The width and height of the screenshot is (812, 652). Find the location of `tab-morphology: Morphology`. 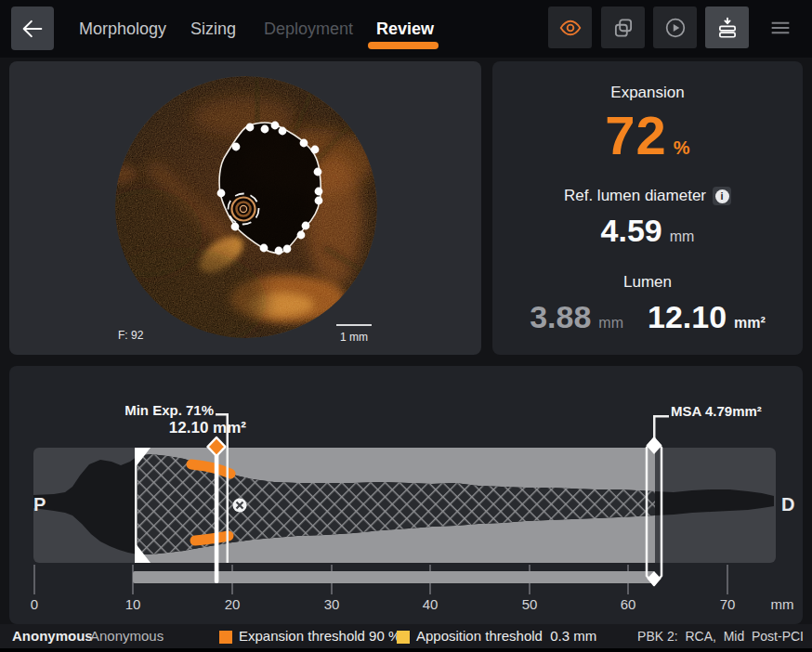

tab-morphology: Morphology is located at coordinates (123, 29).